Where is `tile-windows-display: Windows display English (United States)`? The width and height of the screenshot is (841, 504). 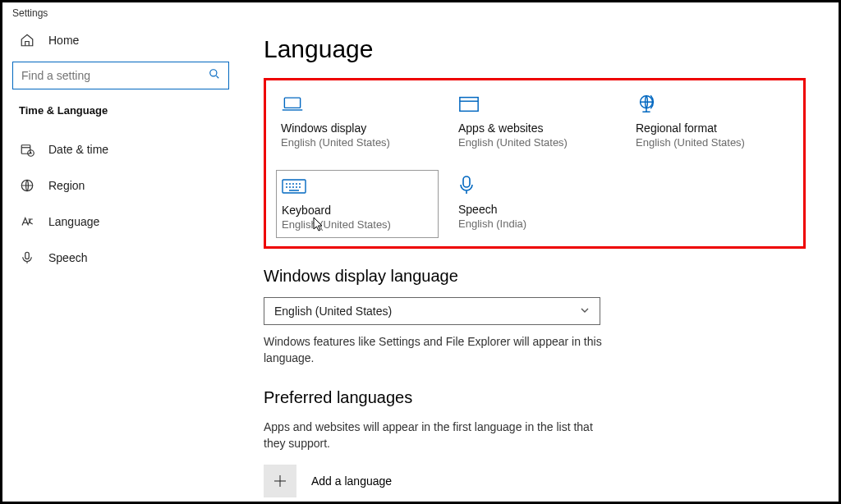
tile-windows-display: Windows display English (United States) is located at coordinates (357, 121).